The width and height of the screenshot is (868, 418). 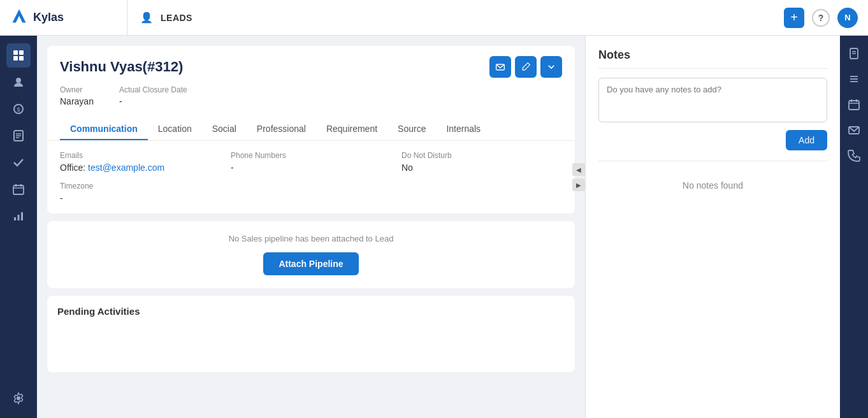 What do you see at coordinates (854, 130) in the screenshot?
I see `far-right-mail-icon` at bounding box center [854, 130].